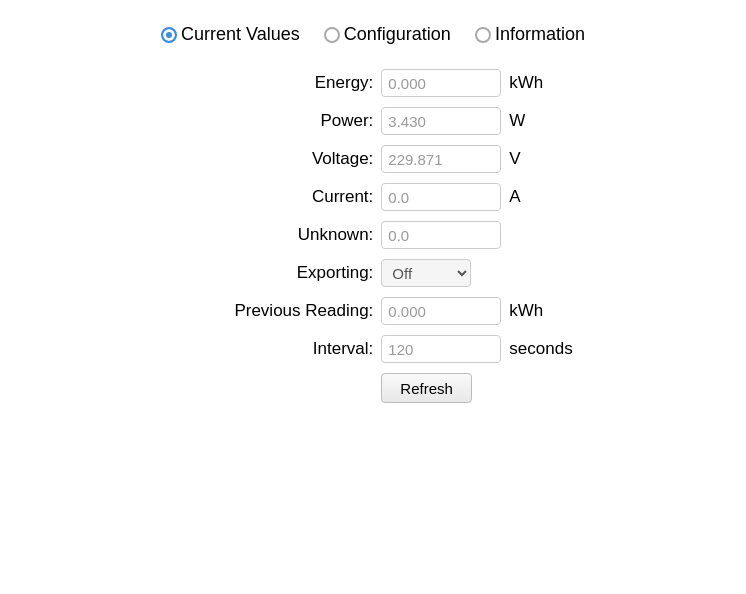  I want to click on current-input, so click(441, 197).